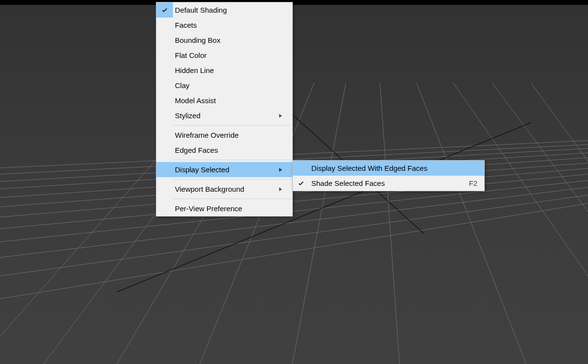  I want to click on menu-item-stylized: Stylized, so click(224, 116).